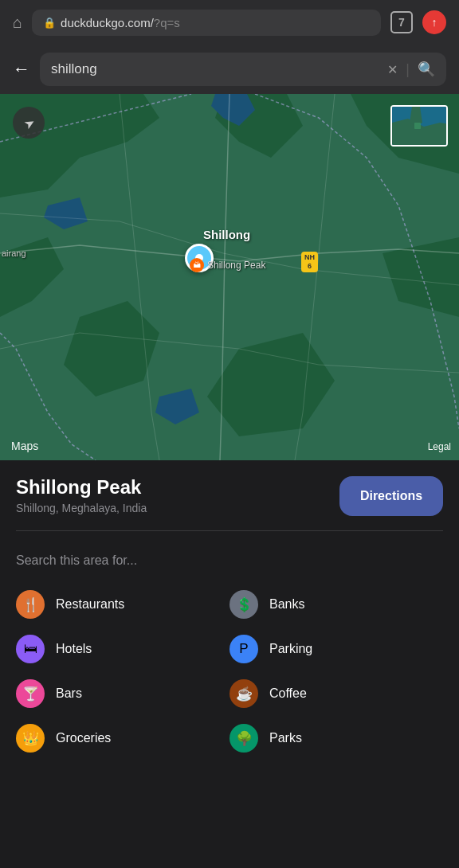  What do you see at coordinates (244, 649) in the screenshot?
I see `parking-icon: P` at bounding box center [244, 649].